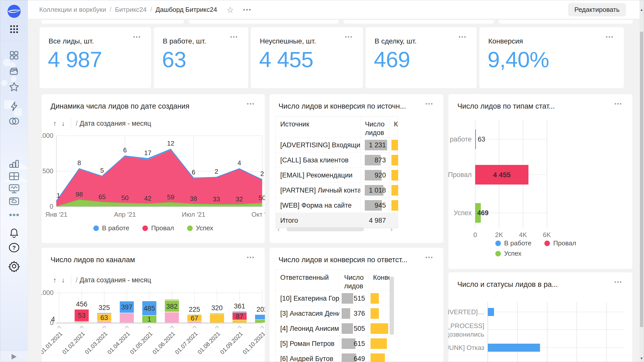 This screenshot has width=644, height=362. Describe the element at coordinates (337, 145) in the screenshot. I see `table-row: [ADVERTISING] Входящий звонок 1 231` at that location.